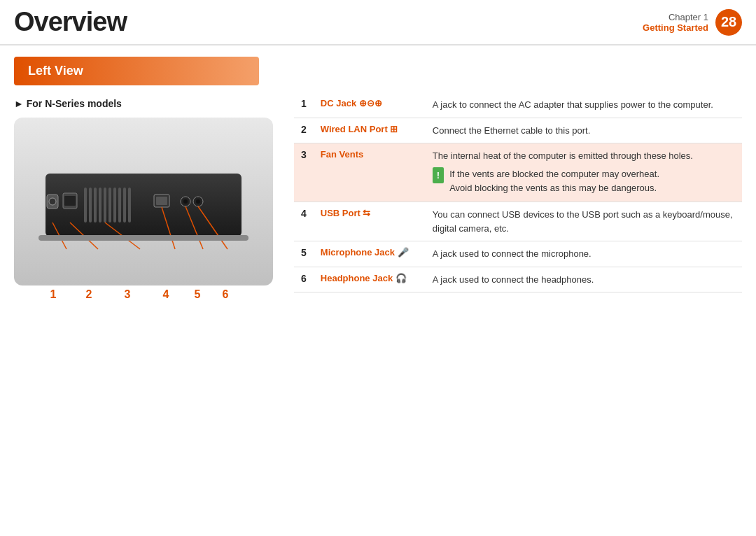  I want to click on fan-warning: ! If the vents are blocked the computer …, so click(584, 182).